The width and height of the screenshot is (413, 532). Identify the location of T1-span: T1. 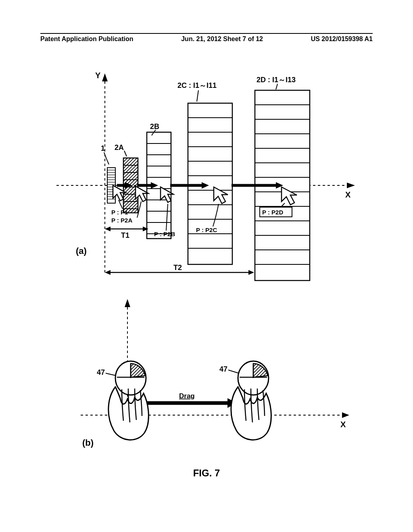
(127, 233).